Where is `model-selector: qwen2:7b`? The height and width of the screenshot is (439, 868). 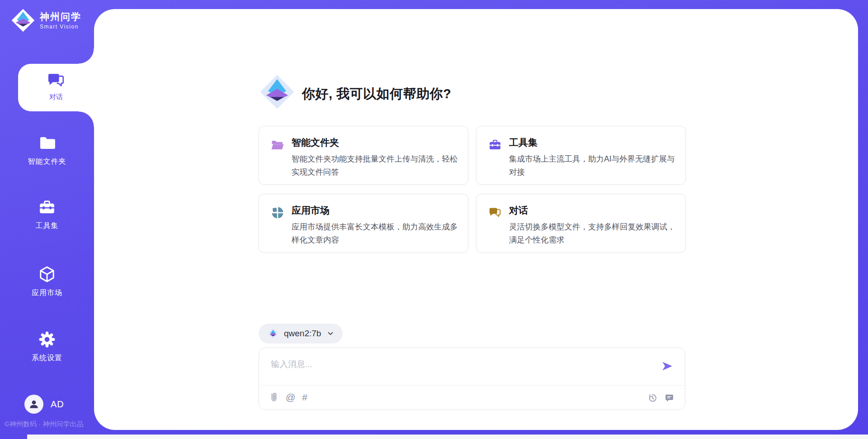 model-selector: qwen2:7b is located at coordinates (301, 334).